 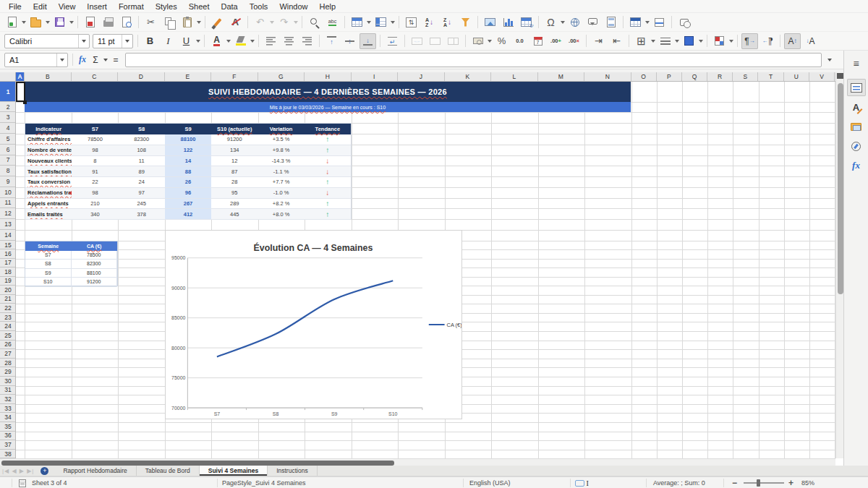 What do you see at coordinates (328, 7) in the screenshot?
I see `menu-help: Help` at bounding box center [328, 7].